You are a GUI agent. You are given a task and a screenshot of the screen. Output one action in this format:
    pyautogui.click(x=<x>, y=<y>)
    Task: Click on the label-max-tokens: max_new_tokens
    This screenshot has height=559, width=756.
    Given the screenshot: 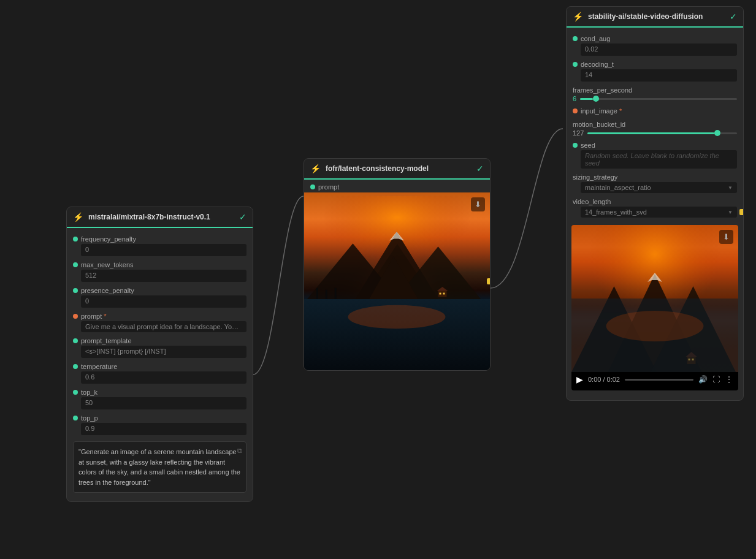 What is the action you would take?
    pyautogui.click(x=107, y=265)
    